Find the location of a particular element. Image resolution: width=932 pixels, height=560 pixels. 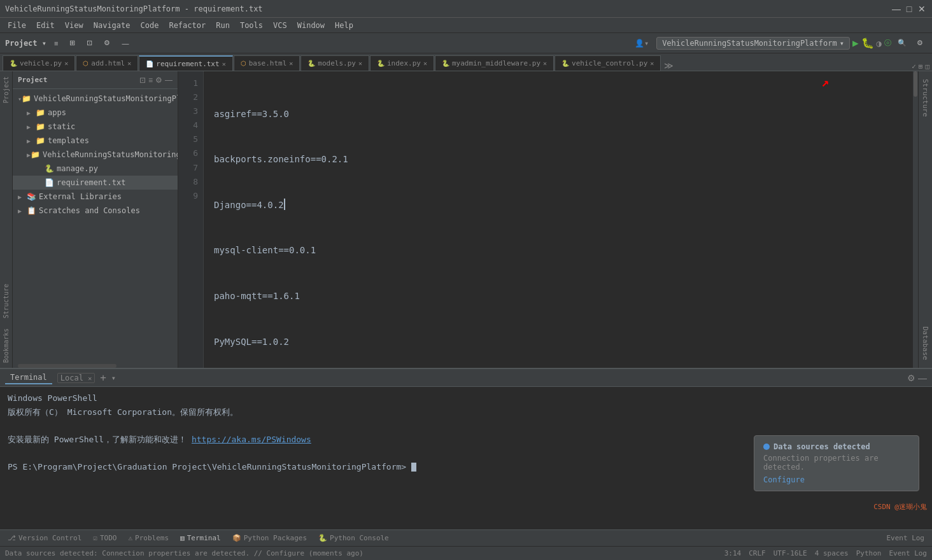

tab-close-base: ✕ is located at coordinates (291, 64).